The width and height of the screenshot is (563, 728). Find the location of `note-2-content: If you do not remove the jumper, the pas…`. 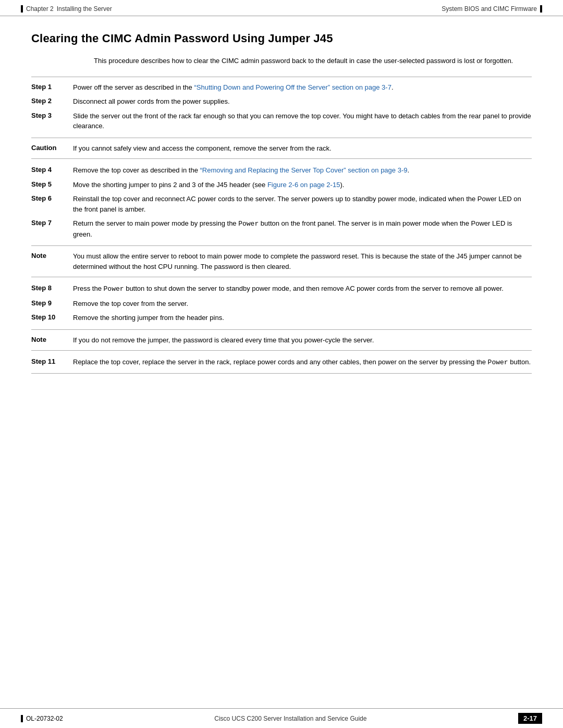

note-2-content: If you do not remove the jumper, the pas… is located at coordinates (302, 340).